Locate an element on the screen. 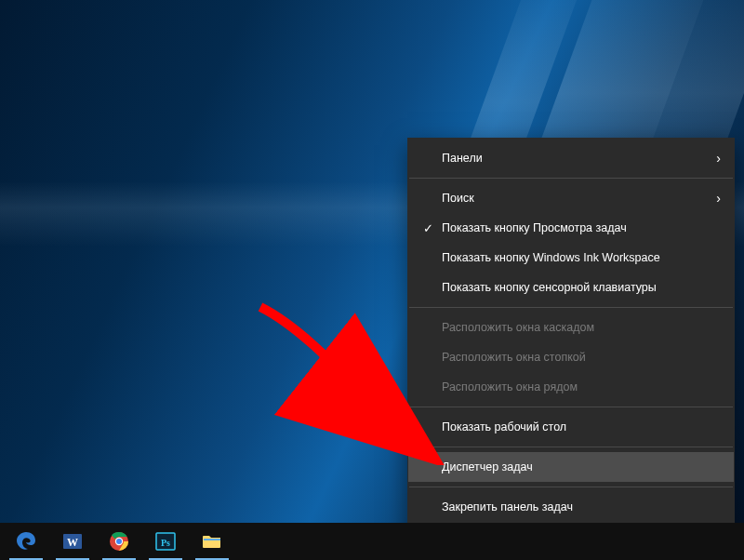 The width and height of the screenshot is (744, 560). taskbar-app-chrome is located at coordinates (119, 541).